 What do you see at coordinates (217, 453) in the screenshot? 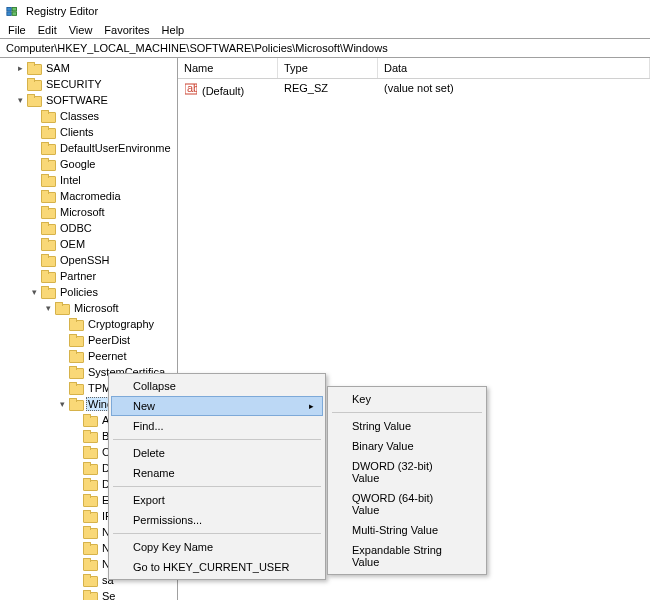
I see `menu-item: Delete` at bounding box center [217, 453].